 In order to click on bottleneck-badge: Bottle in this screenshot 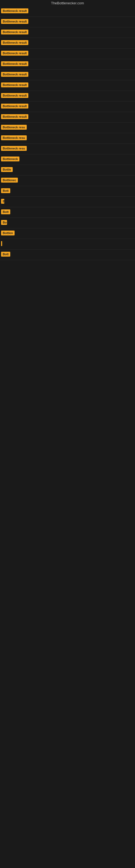, I will do `click(7, 169)`.